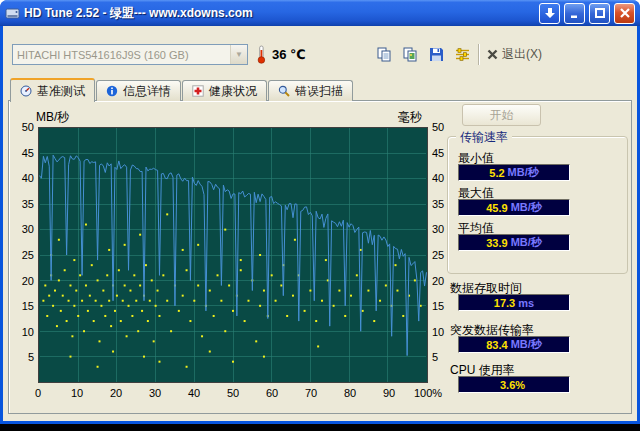  Describe the element at coordinates (238, 54) in the screenshot. I see `chevron-down-icon: ▼` at that location.